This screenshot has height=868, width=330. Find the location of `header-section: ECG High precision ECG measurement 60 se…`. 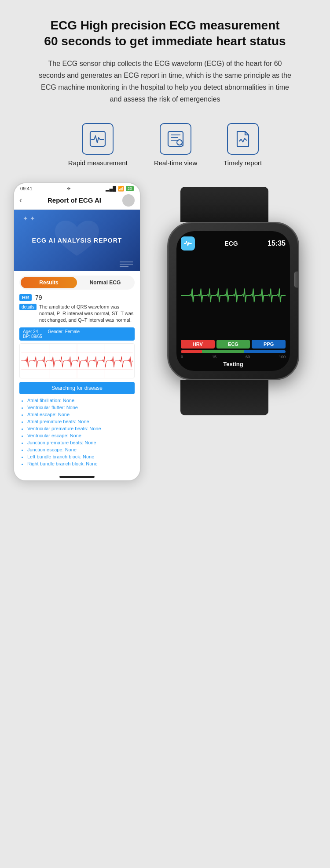

header-section: ECG High precision ECG measurement 60 se… is located at coordinates (165, 62).